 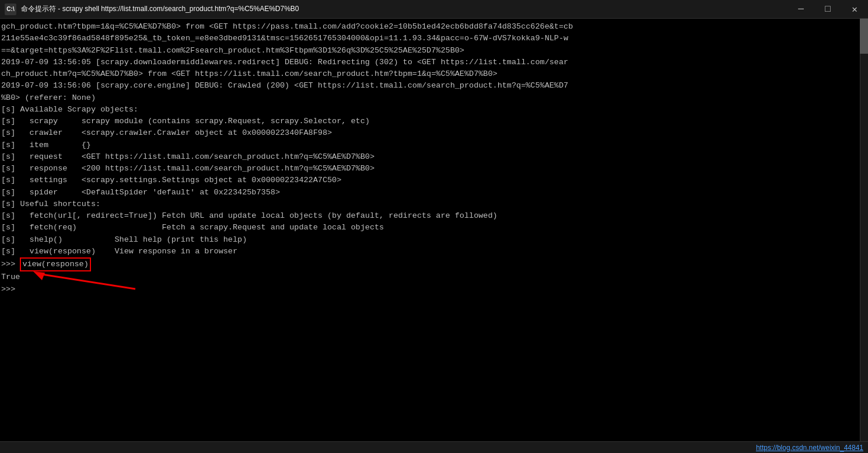 I want to click on terminal-line: 2019-07-09 13:56:06 [scrapy.core.engine]…, so click(x=433, y=86).